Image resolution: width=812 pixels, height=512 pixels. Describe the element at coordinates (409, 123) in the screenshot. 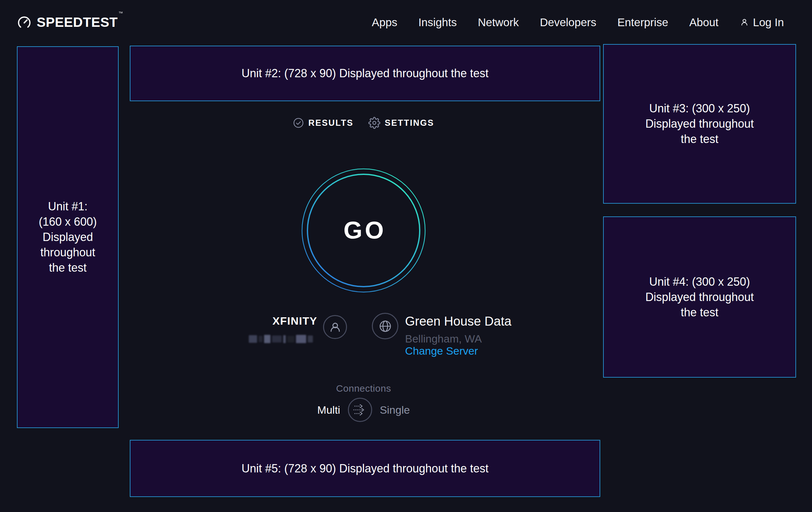

I see `tab-settings-label: SETTINGS` at that location.